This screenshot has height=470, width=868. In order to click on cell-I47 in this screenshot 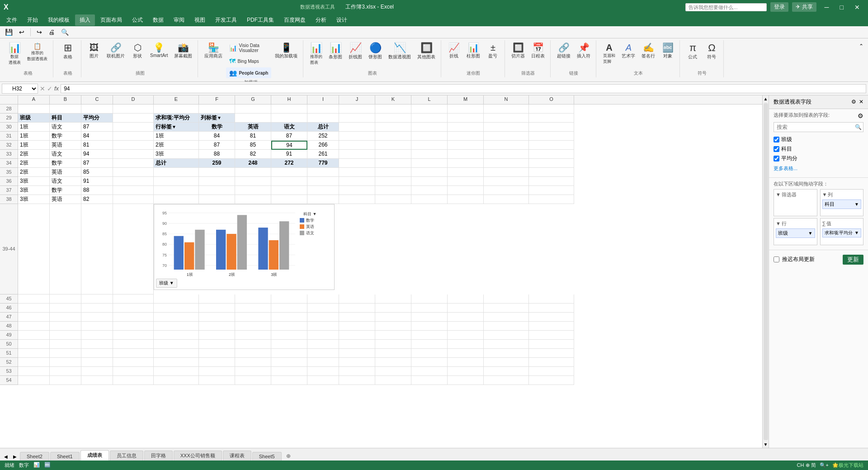, I will do `click(323, 317)`.